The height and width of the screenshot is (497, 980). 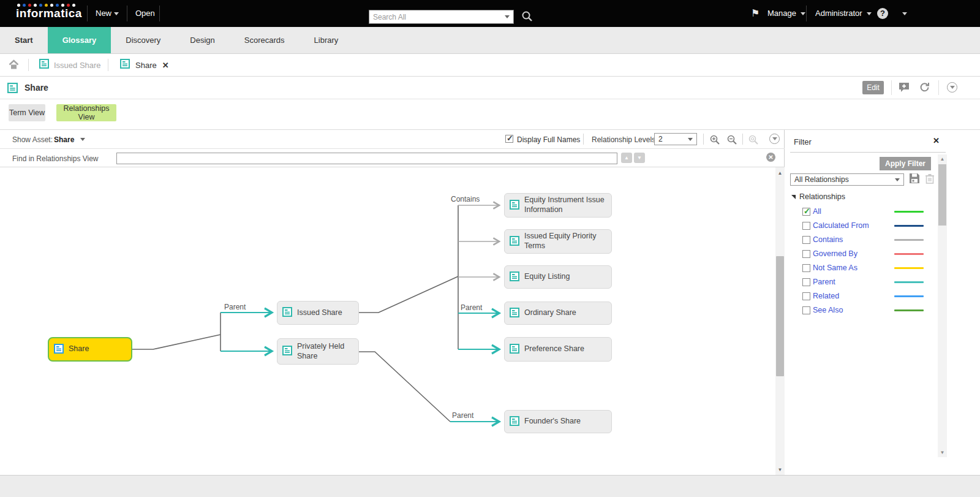 I want to click on new-menu: New, so click(x=107, y=13).